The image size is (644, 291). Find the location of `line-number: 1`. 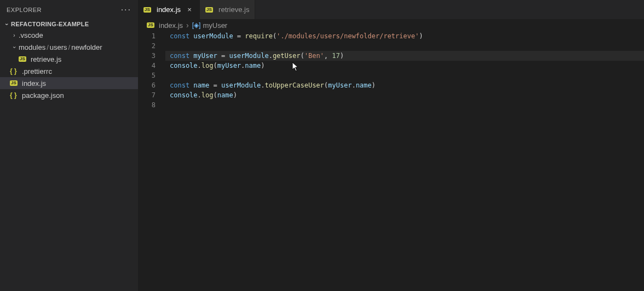

line-number: 1 is located at coordinates (147, 36).